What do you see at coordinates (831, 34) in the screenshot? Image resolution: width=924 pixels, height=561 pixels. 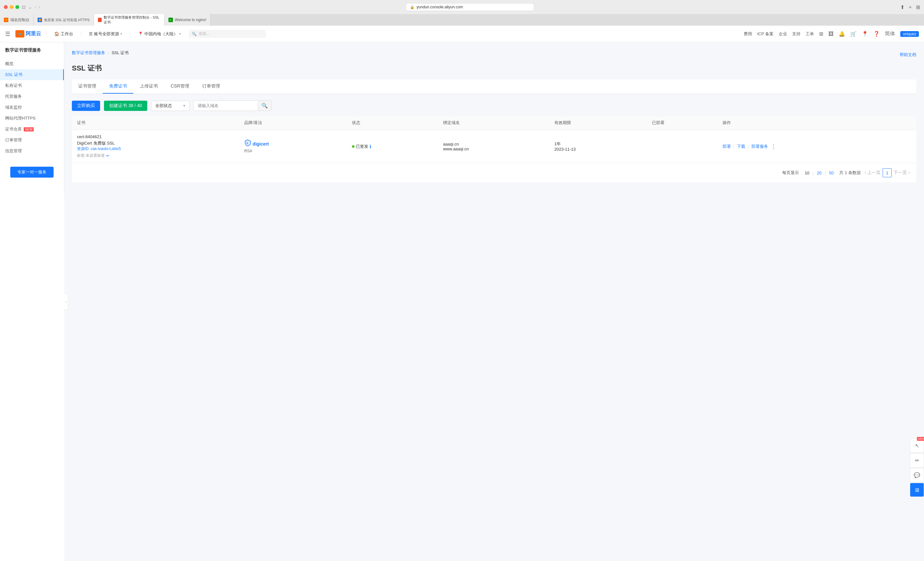 I see `image-icon: 🖼` at bounding box center [831, 34].